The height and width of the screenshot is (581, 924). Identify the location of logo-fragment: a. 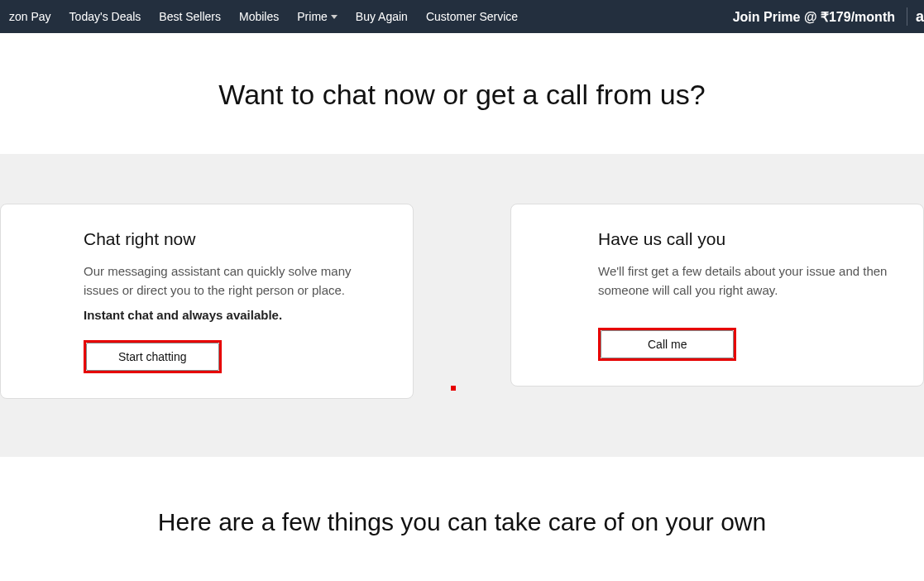
(916, 17).